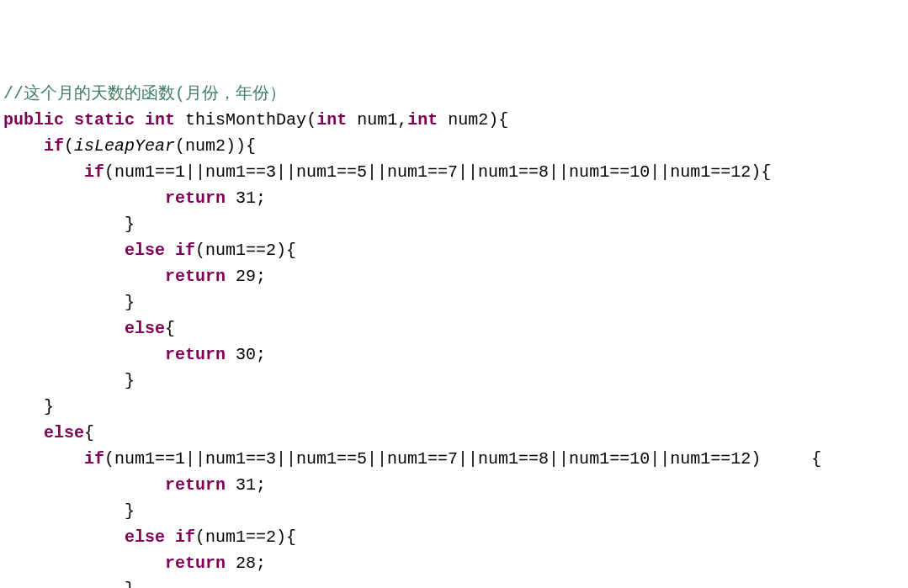  What do you see at coordinates (246, 355) in the screenshot?
I see `val-30: 30` at bounding box center [246, 355].